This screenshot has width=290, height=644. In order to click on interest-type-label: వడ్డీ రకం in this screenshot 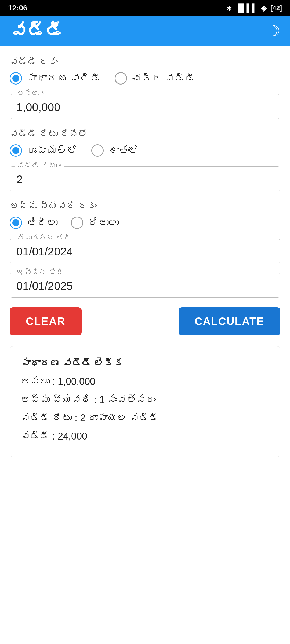, I will do `click(145, 62)`.